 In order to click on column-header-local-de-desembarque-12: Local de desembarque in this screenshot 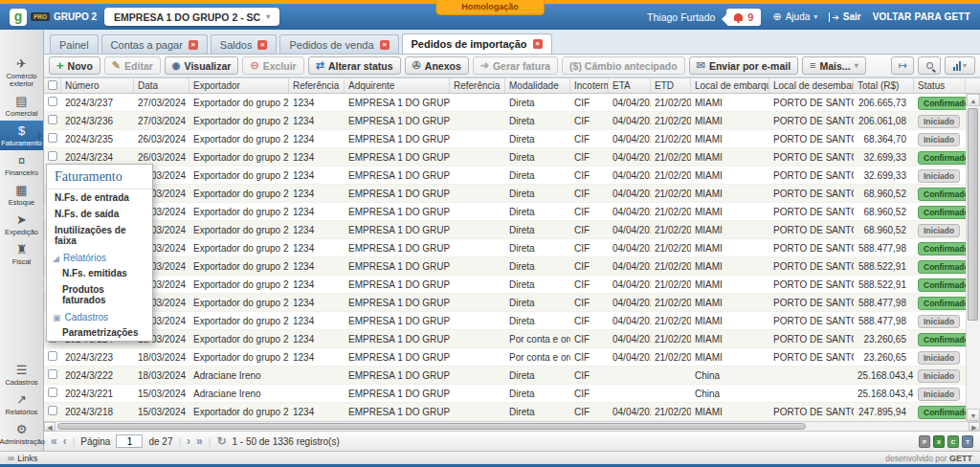, I will do `click(812, 86)`.